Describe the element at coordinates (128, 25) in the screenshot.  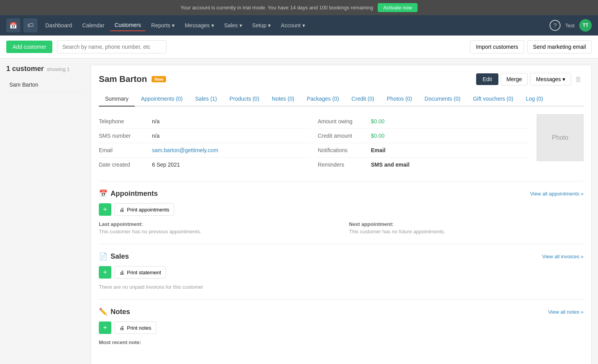
I see `nav-customers: Customers` at that location.